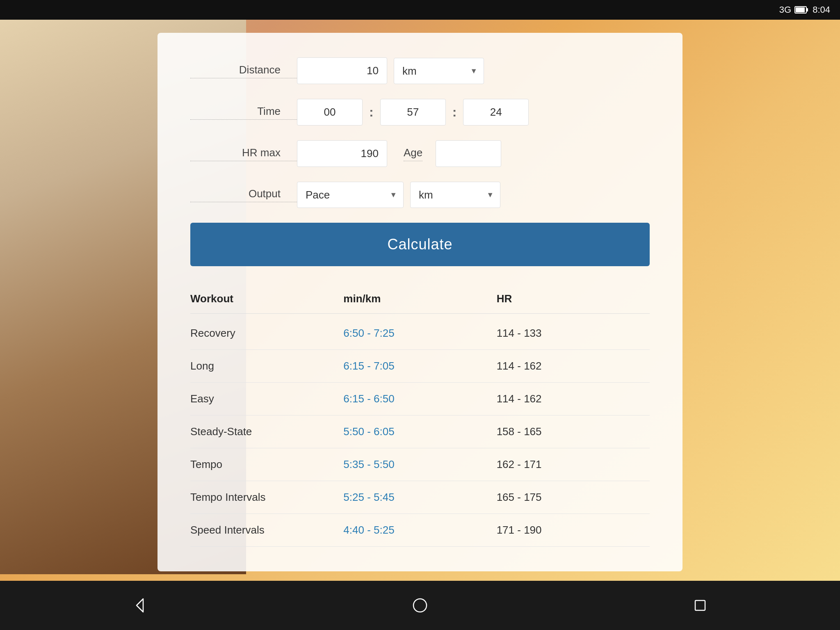 The width and height of the screenshot is (840, 630). I want to click on hr-cell: 162 - 171, so click(573, 464).